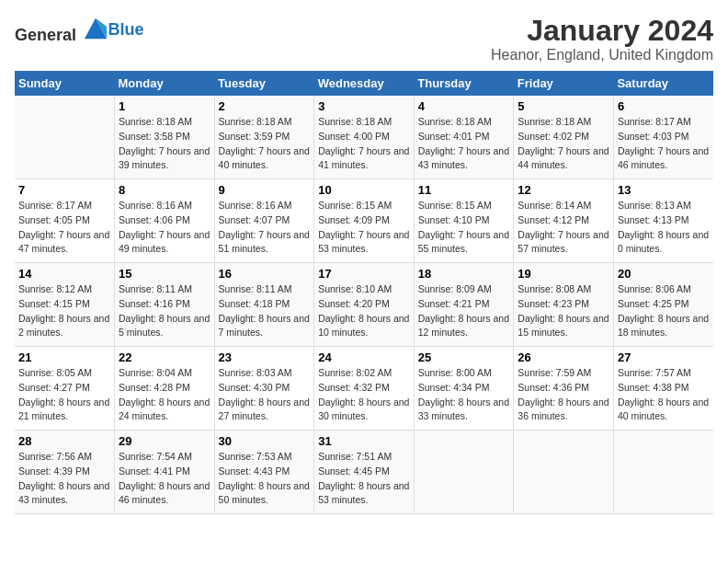 Image resolution: width=728 pixels, height=563 pixels. What do you see at coordinates (664, 190) in the screenshot?
I see `day-number: 13` at bounding box center [664, 190].